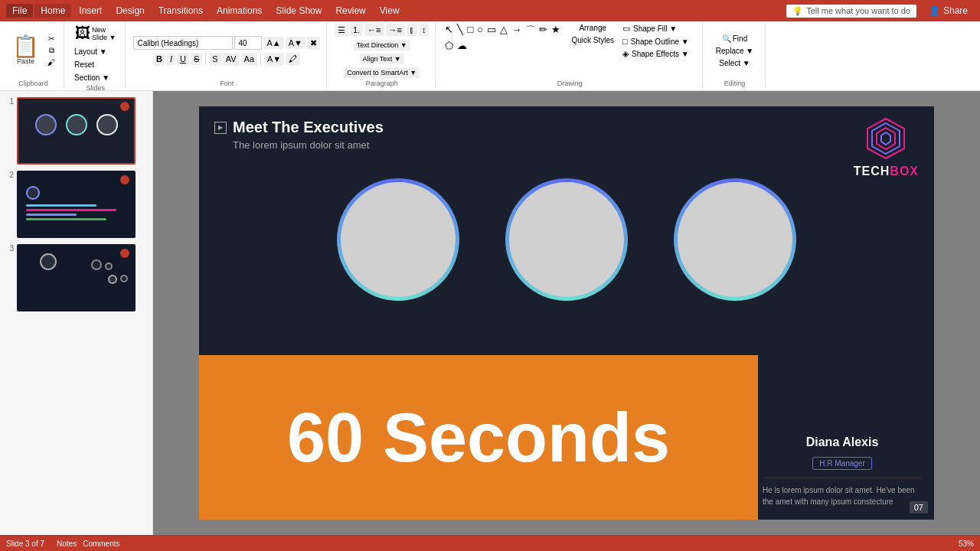  I want to click on ribbon: 📋 Paste ✂ ⧉ 🖌 Clipboard 🖼 New Slide ▼, so click(490, 57).